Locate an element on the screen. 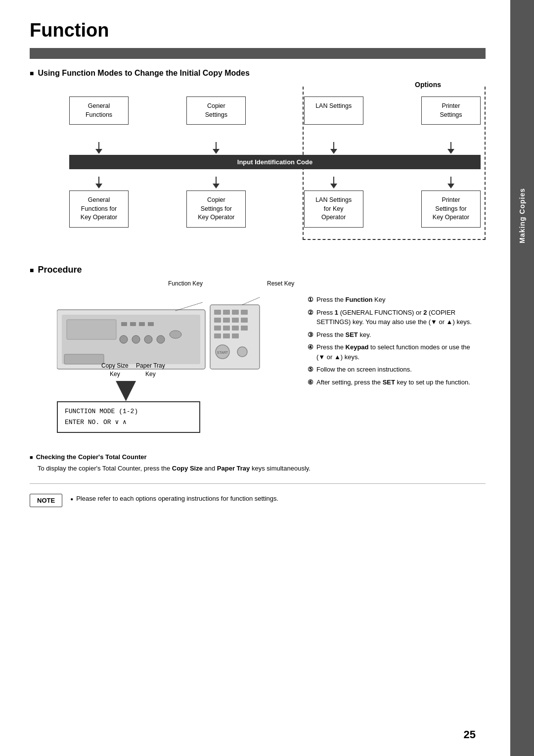 Image resolution: width=534 pixels, height=756 pixels. counter-section: Checking the Copier's Total Counter To d… is located at coordinates (258, 463).